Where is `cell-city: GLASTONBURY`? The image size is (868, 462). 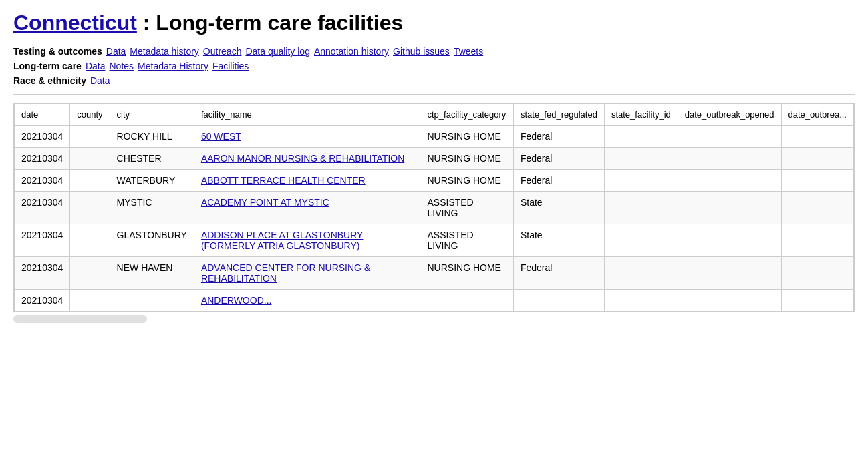
cell-city: GLASTONBURY is located at coordinates (152, 240).